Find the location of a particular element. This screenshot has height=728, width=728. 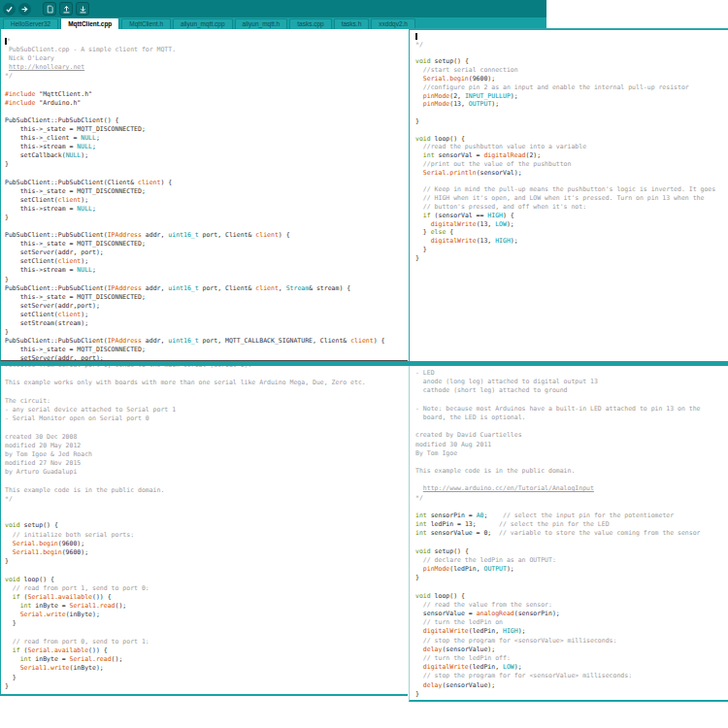

code-token: created 30 Dec 2008 is located at coordinates (41, 437).